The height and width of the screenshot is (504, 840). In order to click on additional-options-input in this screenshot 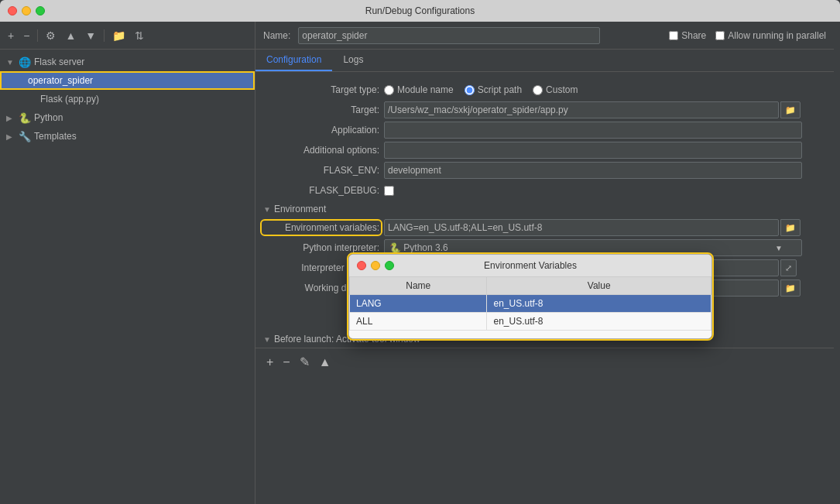, I will do `click(593, 150)`.